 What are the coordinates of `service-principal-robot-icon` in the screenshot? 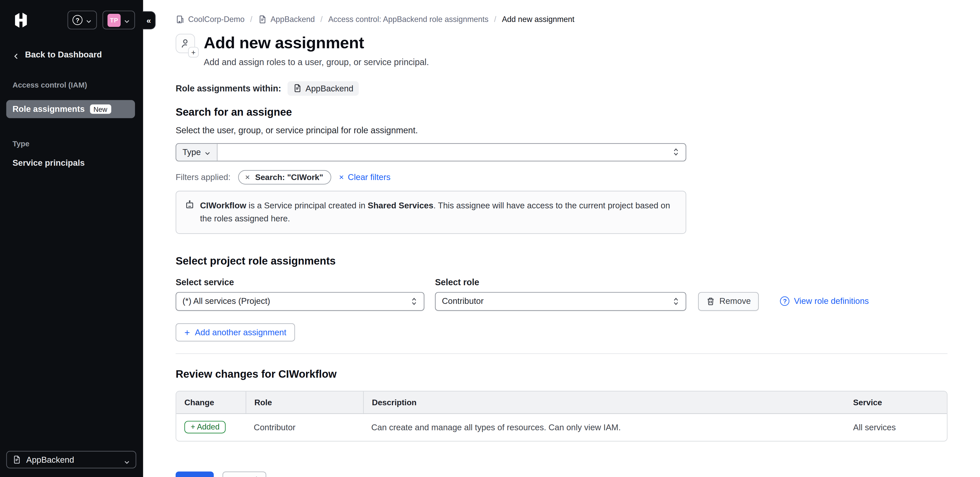 It's located at (189, 205).